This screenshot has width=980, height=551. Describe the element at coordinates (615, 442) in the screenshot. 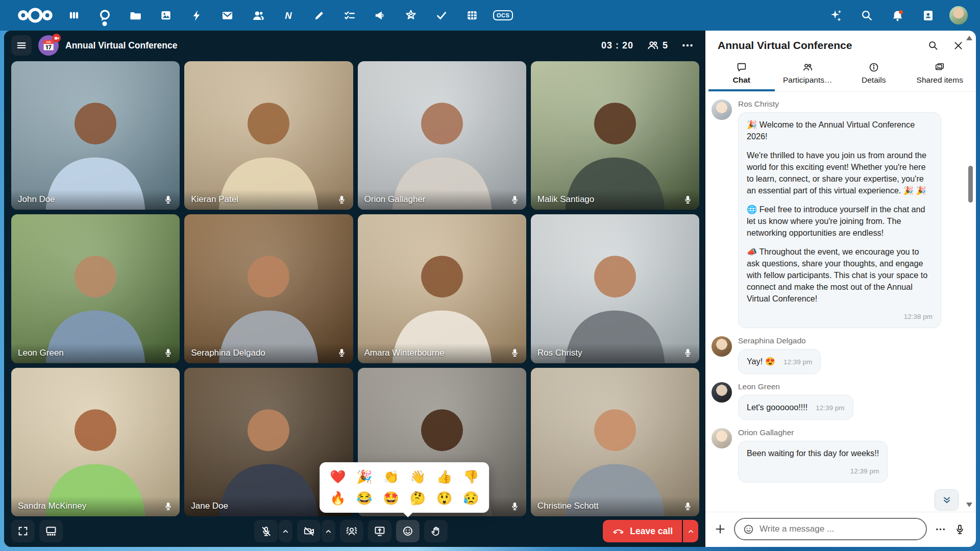

I see `video-tile: Christine Schott` at that location.